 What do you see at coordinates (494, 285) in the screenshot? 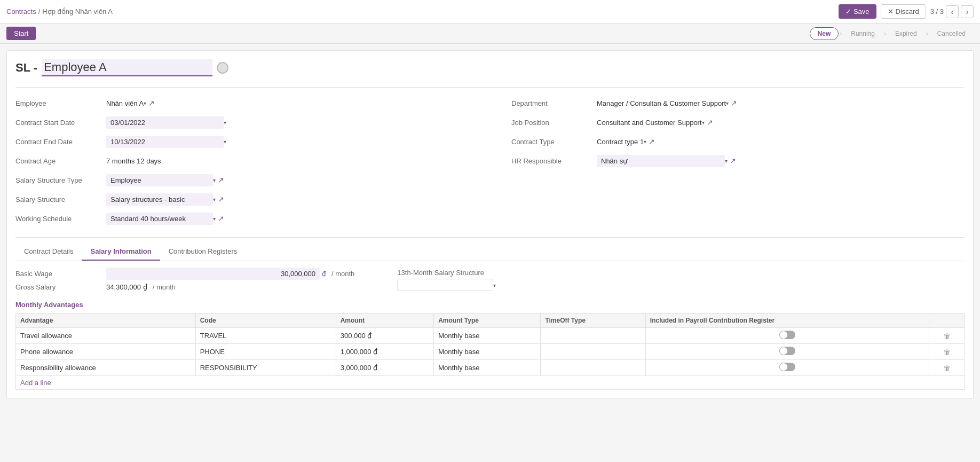
I see `thirteenth-dropdown-icon: ▾` at bounding box center [494, 285].